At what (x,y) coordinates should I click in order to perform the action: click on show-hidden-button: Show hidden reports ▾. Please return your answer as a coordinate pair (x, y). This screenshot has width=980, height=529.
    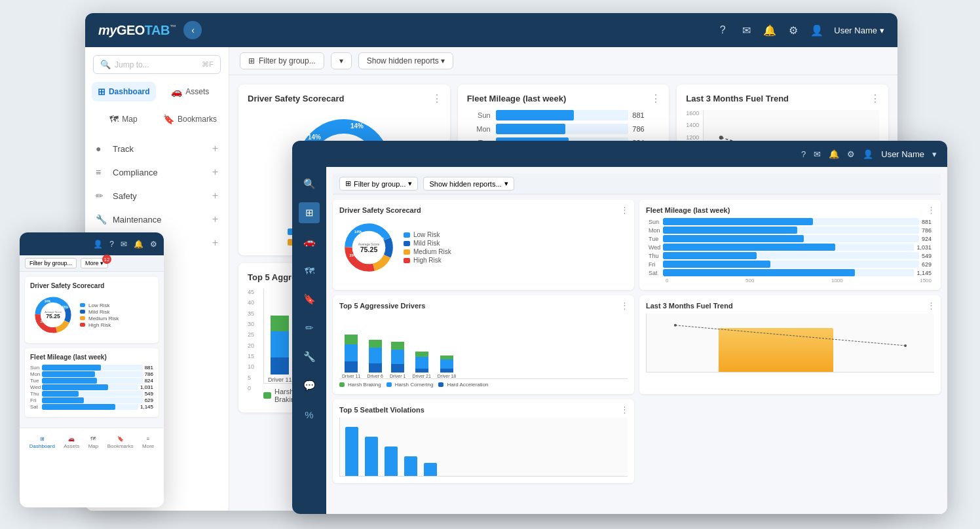
    Looking at the image, I should click on (406, 61).